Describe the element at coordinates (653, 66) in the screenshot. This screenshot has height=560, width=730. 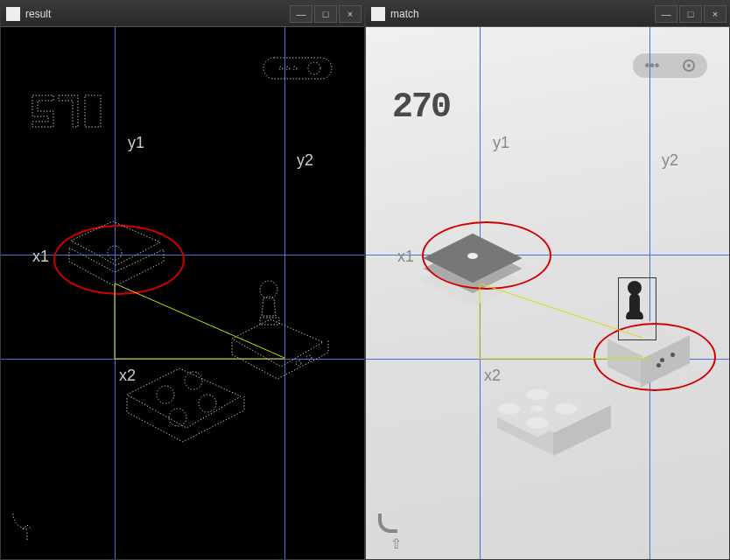
I see `more-icon: •••` at that location.